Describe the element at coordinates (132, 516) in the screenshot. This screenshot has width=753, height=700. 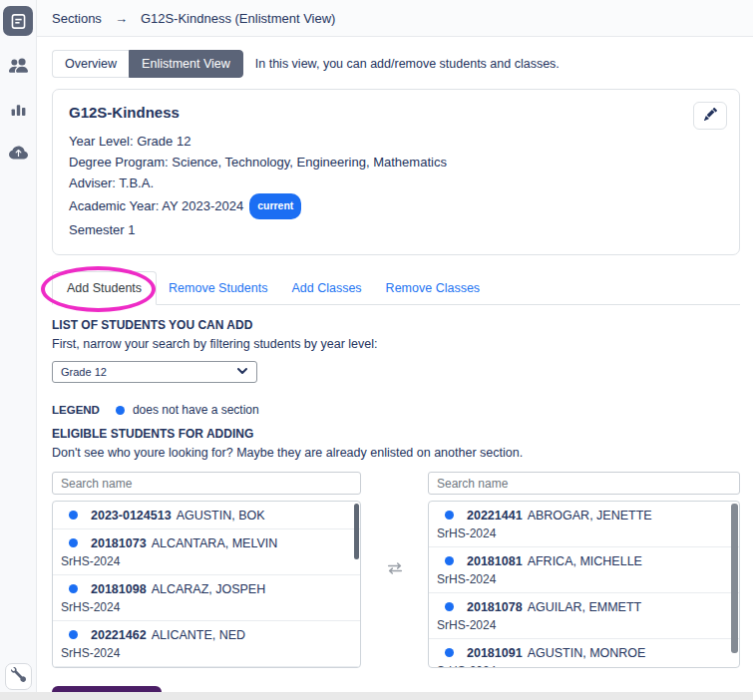
I see `student-id: 2023-0124513` at that location.